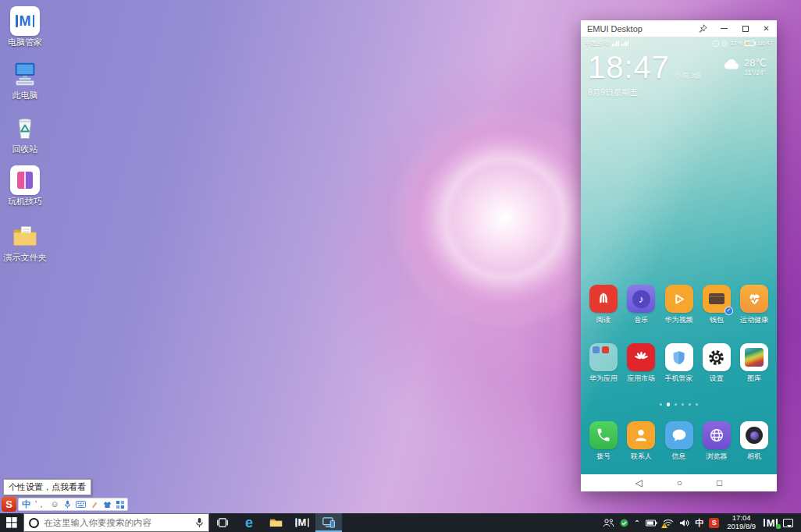 The image size is (801, 532). Describe the element at coordinates (25, 149) in the screenshot. I see `desktop-icon-label: 回收站` at that location.